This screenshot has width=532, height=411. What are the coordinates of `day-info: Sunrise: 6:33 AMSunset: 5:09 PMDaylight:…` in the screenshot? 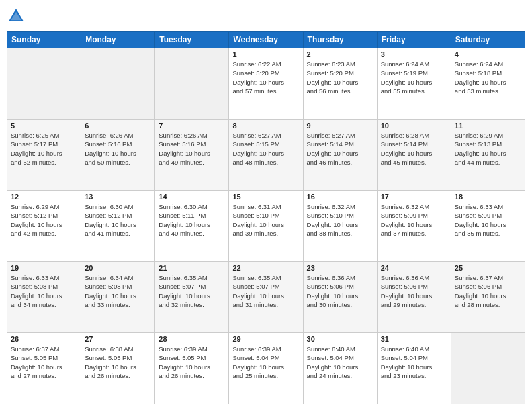 It's located at (488, 220).